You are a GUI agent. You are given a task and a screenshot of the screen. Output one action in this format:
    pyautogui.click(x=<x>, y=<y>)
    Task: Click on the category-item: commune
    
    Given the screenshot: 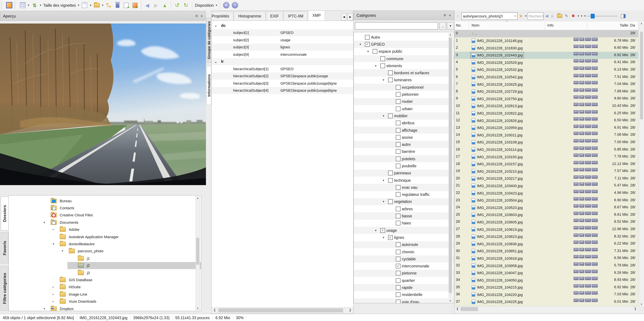 What is the action you would take?
    pyautogui.click(x=404, y=59)
    